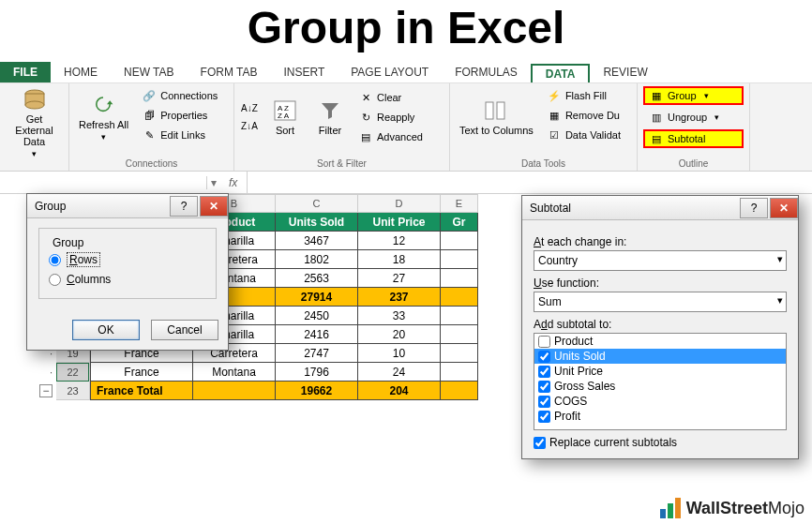 Image resolution: width=812 pixels, height=524 pixels. I want to click on cell: 24, so click(399, 372).